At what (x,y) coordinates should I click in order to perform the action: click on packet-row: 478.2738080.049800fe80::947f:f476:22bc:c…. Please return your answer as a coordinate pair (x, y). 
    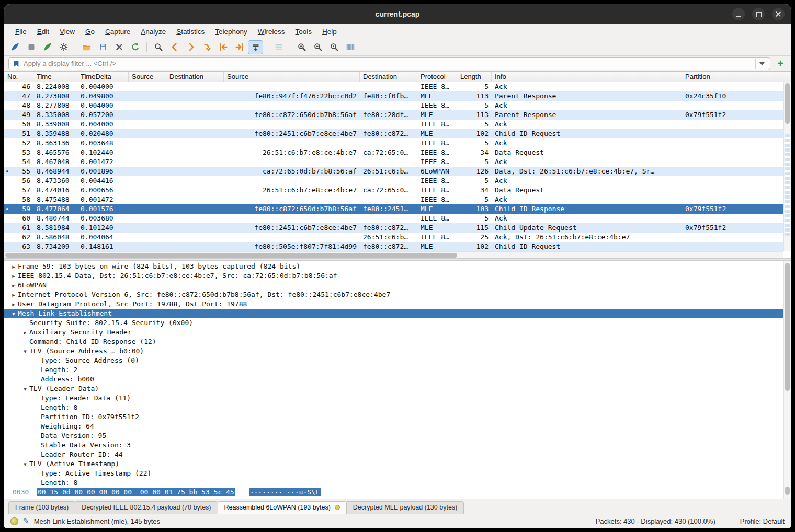
    Looking at the image, I should click on (394, 96).